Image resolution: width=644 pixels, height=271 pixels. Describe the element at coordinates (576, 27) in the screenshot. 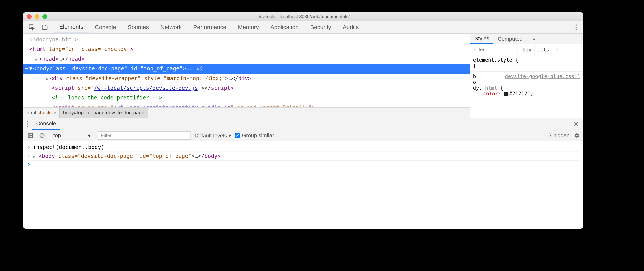

I see `more-menu-icon` at that location.